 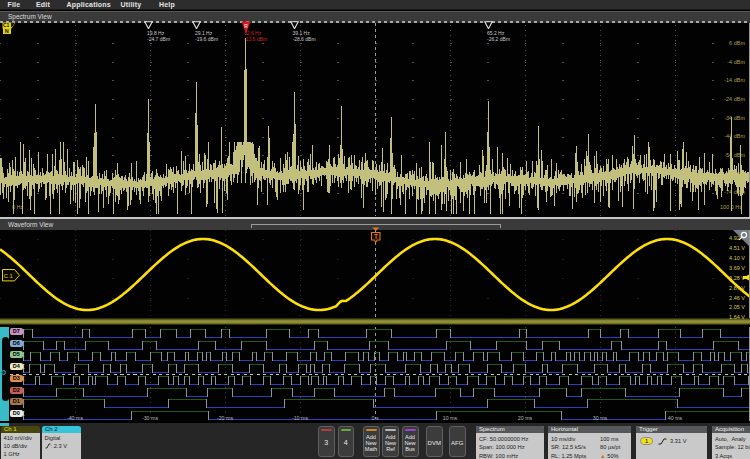 I want to click on svg-text: C 1, so click(x=8, y=275).